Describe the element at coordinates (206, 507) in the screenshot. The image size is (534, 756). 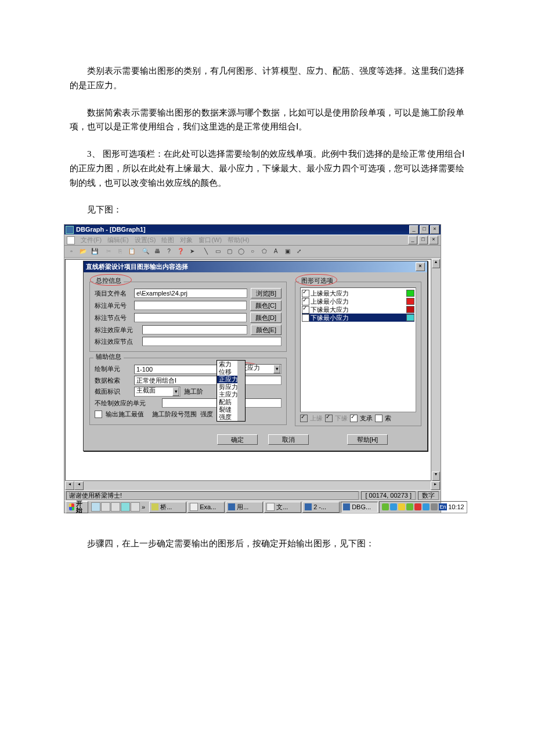
I see `task-item: Exa...` at that location.